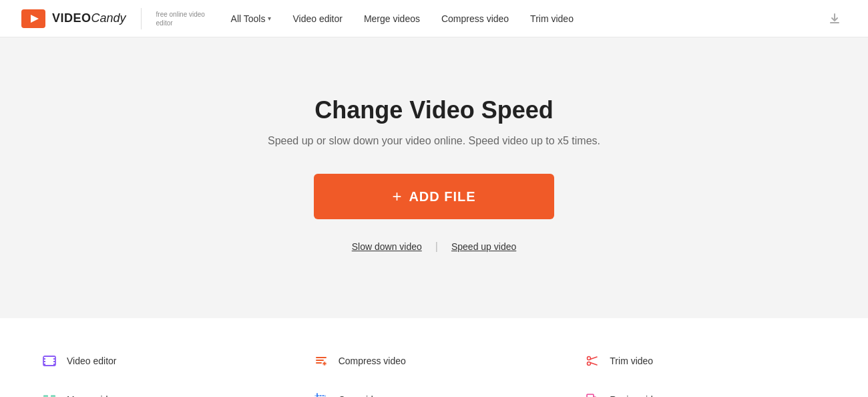 This screenshot has width=868, height=397. What do you see at coordinates (89, 19) in the screenshot?
I see `logo-text: VIDEO Candy` at bounding box center [89, 19].